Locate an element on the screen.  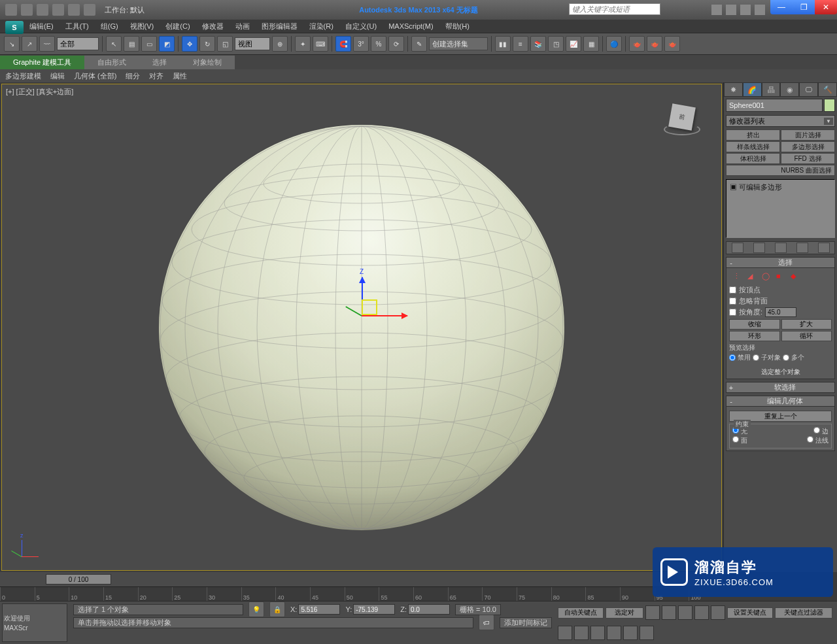
ribbon-tab-objectpaint: 对象绘制 is located at coordinates (207, 63).